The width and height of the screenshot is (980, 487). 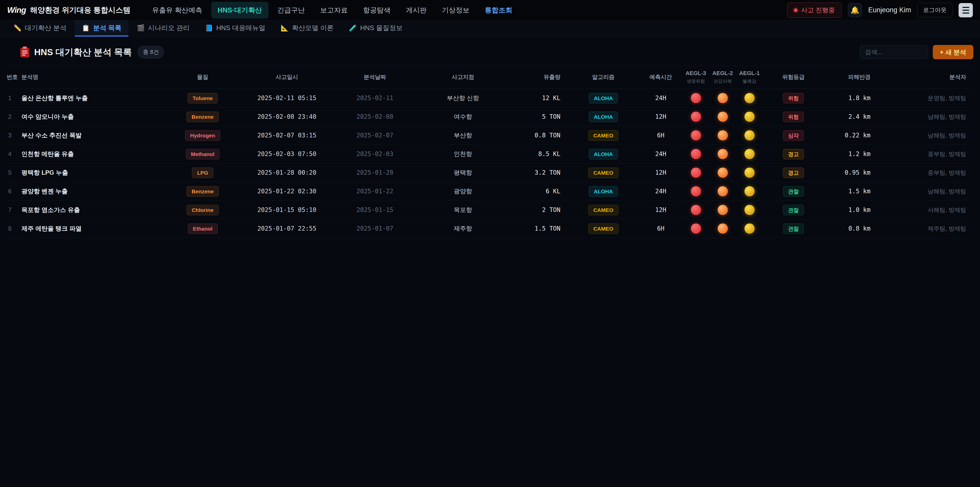 I want to click on substance-badge: Ethanol, so click(x=203, y=228).